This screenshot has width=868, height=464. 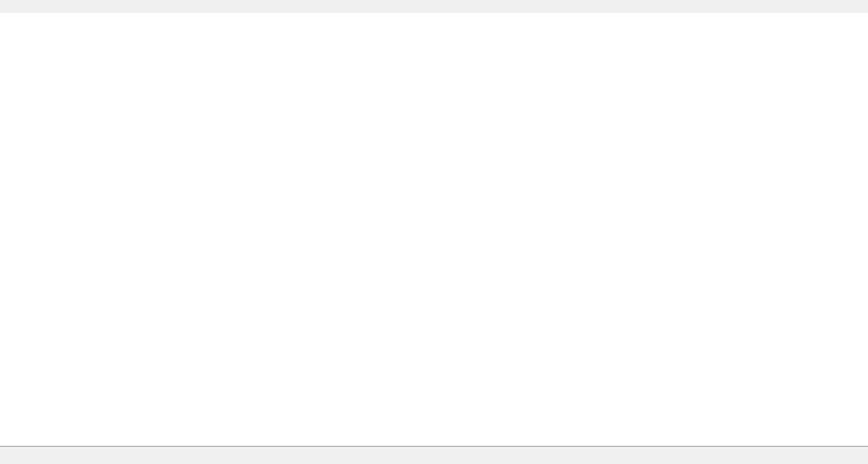 I want to click on symbol-tab-bar, so click(x=434, y=455).